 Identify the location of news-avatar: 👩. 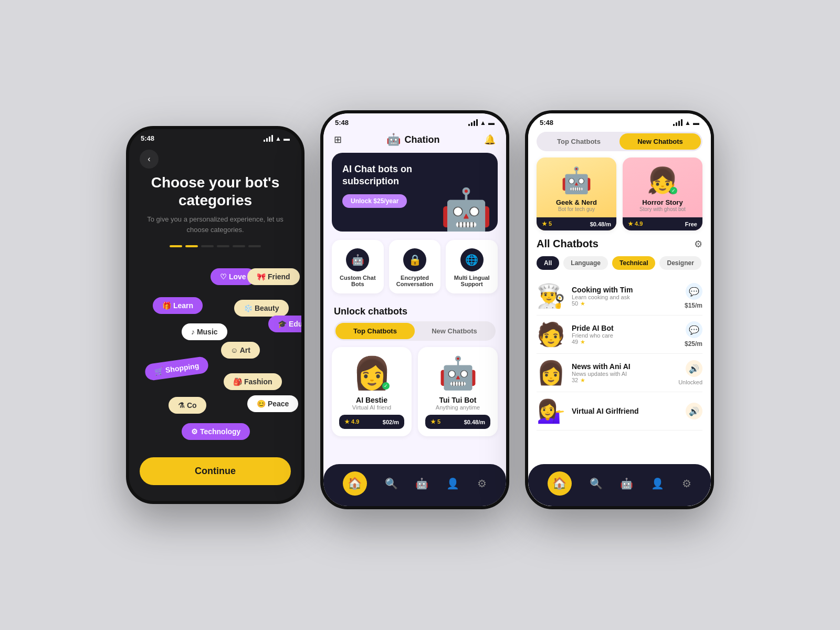
(551, 373).